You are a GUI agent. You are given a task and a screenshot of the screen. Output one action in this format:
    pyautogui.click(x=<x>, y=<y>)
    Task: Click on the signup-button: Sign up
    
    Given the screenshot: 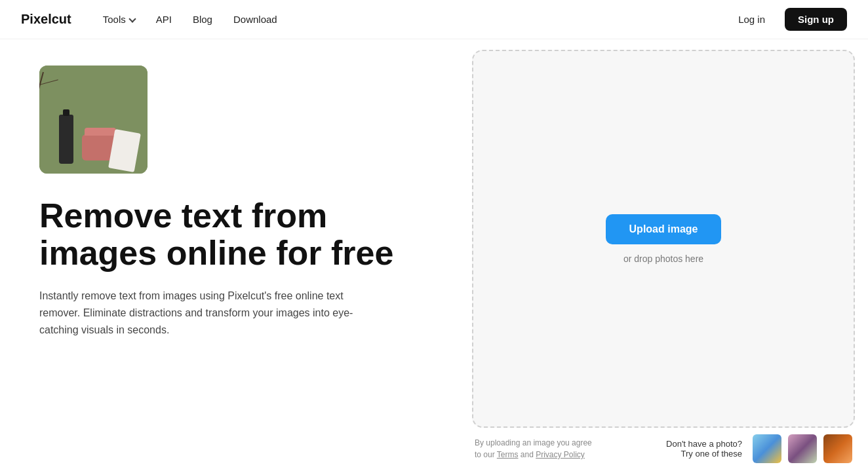 What is the action you would take?
    pyautogui.click(x=816, y=20)
    